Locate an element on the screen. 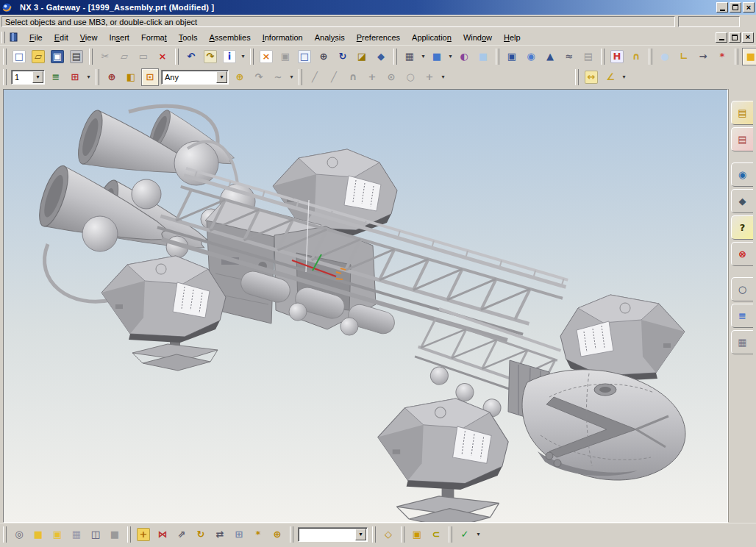 The width and height of the screenshot is (756, 547). measure-angle-icon-dropdown: ▾ is located at coordinates (624, 77).